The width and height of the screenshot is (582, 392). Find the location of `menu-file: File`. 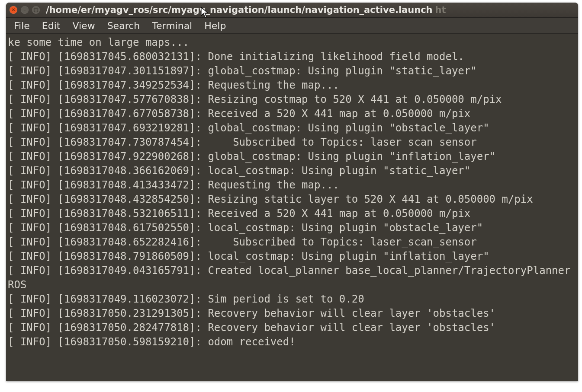

menu-file: File is located at coordinates (22, 26).